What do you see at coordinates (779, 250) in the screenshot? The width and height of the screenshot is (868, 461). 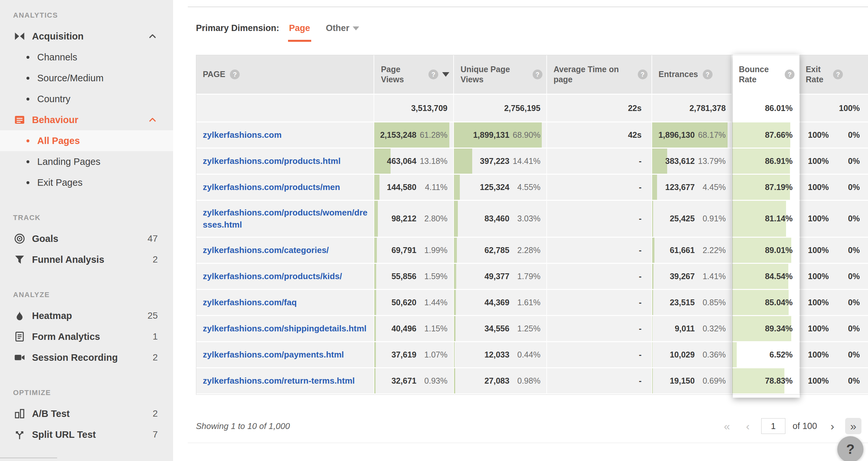 I see `metric-value: 89.01%` at bounding box center [779, 250].